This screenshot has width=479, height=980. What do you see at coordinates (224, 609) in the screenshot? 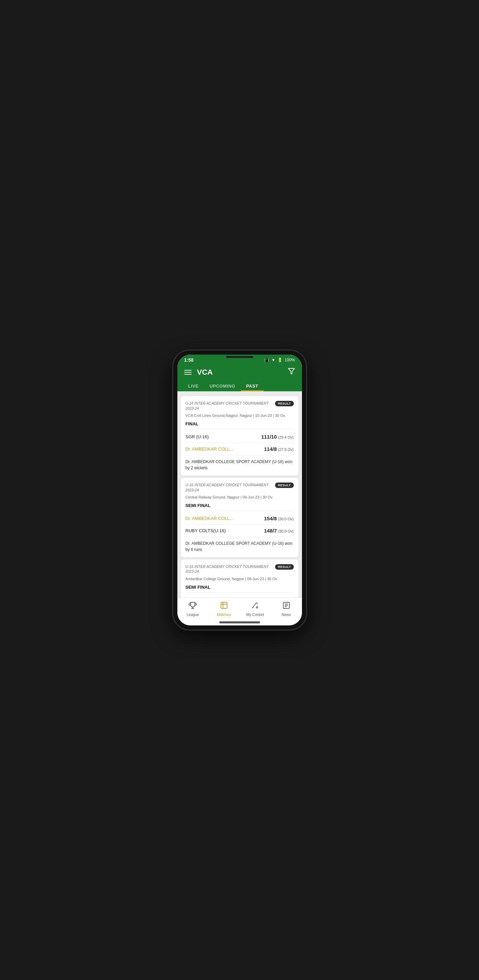
I see `nav-matches: Matches` at bounding box center [224, 609].